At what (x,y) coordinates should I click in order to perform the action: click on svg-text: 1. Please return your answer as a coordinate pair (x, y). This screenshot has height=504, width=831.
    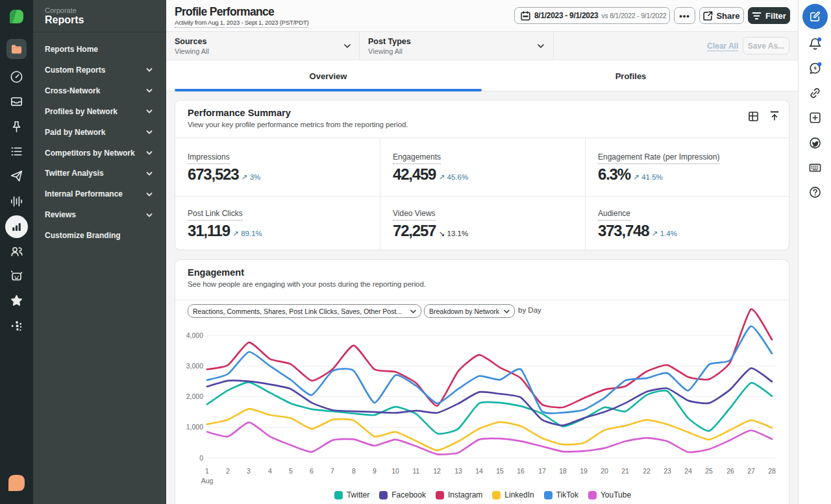
    Looking at the image, I should click on (207, 471).